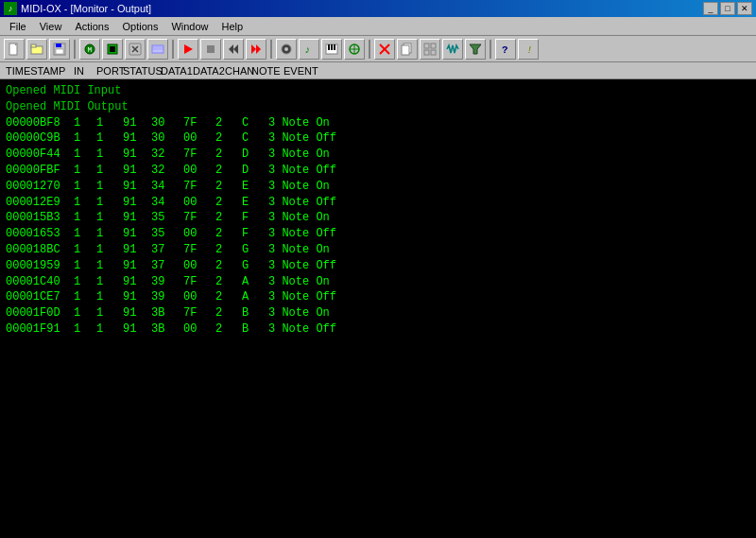 The height and width of the screenshot is (538, 756). I want to click on col-port: PORT, so click(110, 71).